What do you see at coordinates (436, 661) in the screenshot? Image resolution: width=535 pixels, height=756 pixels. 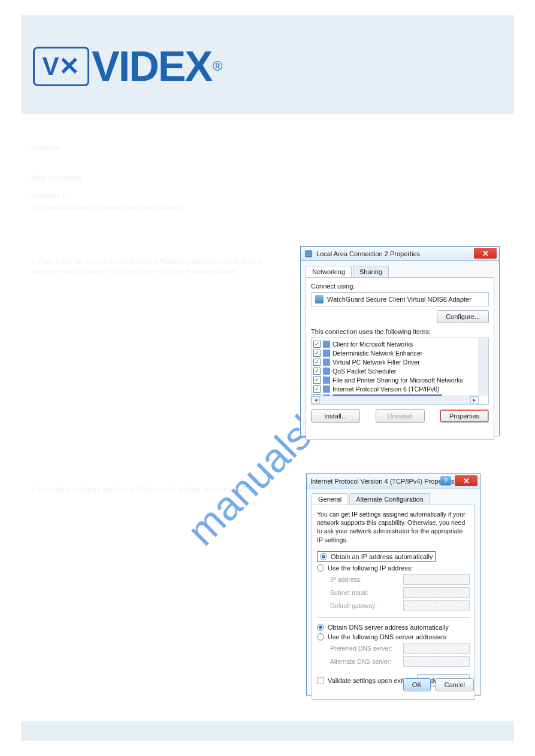 I see `alternate-dns-input: ...` at bounding box center [436, 661].